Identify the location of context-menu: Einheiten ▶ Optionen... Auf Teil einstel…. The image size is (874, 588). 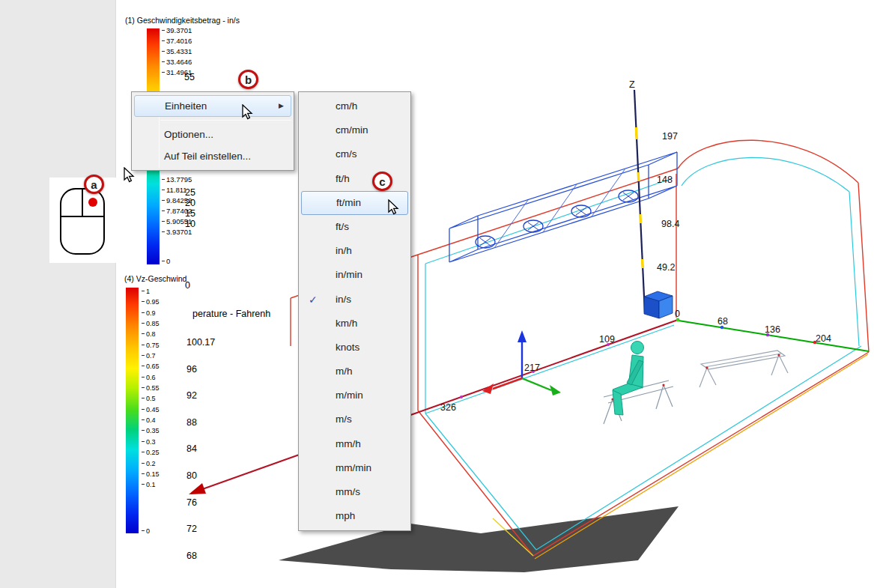
(213, 131).